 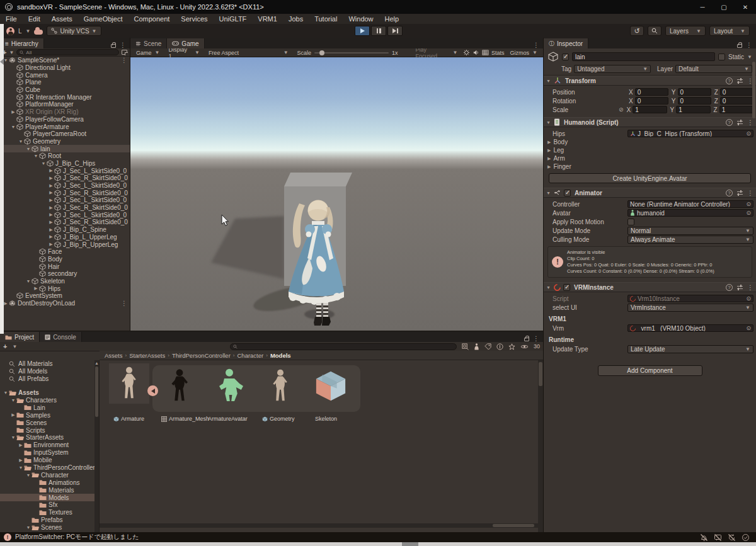 What do you see at coordinates (650, 110) in the screenshot?
I see `scale-x-field: 1` at bounding box center [650, 110].